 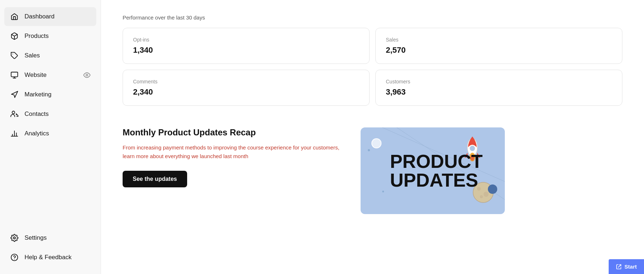 What do you see at coordinates (436, 161) in the screenshot?
I see `banner-line1: PRODUCT` at bounding box center [436, 161].